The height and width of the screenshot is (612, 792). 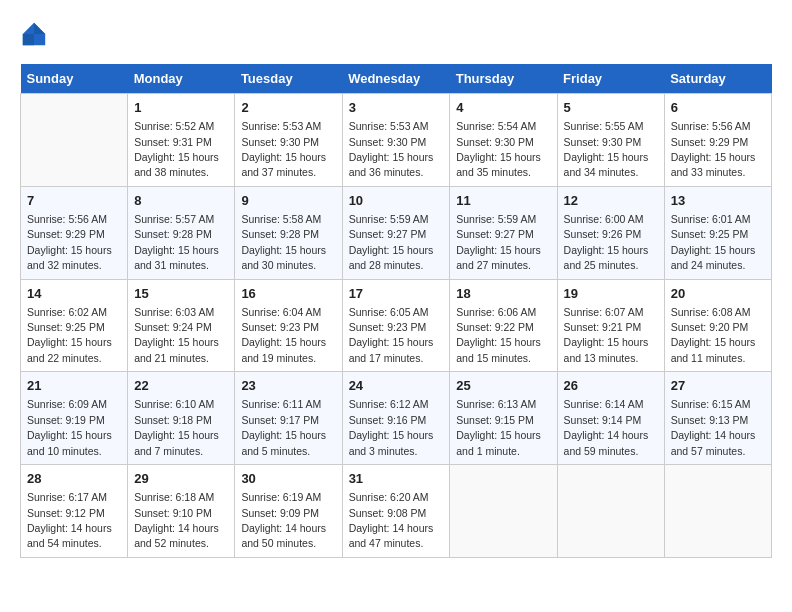 I want to click on cell-content-line: Sunrise: 6:20 AM, so click(x=389, y=497).